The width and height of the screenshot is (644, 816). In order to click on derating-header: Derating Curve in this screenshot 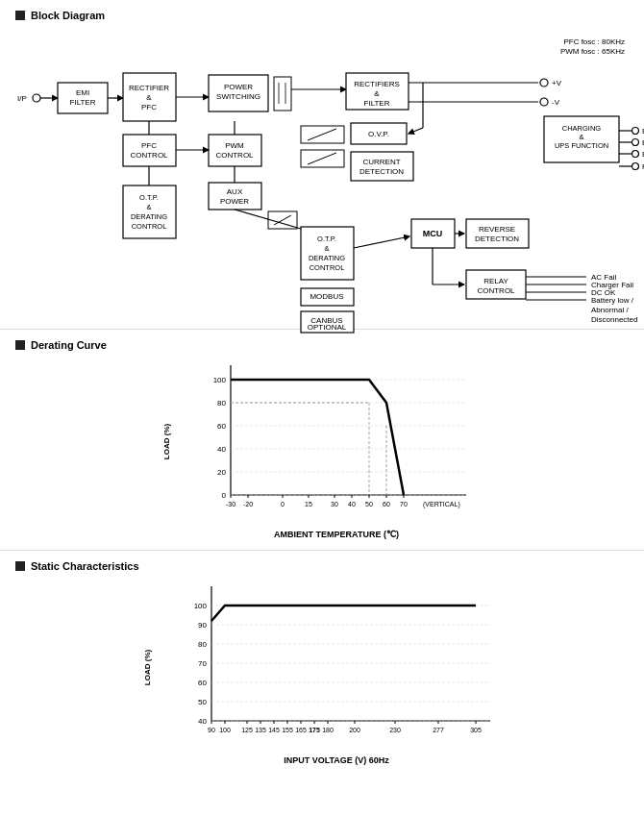, I will do `click(322, 345)`.